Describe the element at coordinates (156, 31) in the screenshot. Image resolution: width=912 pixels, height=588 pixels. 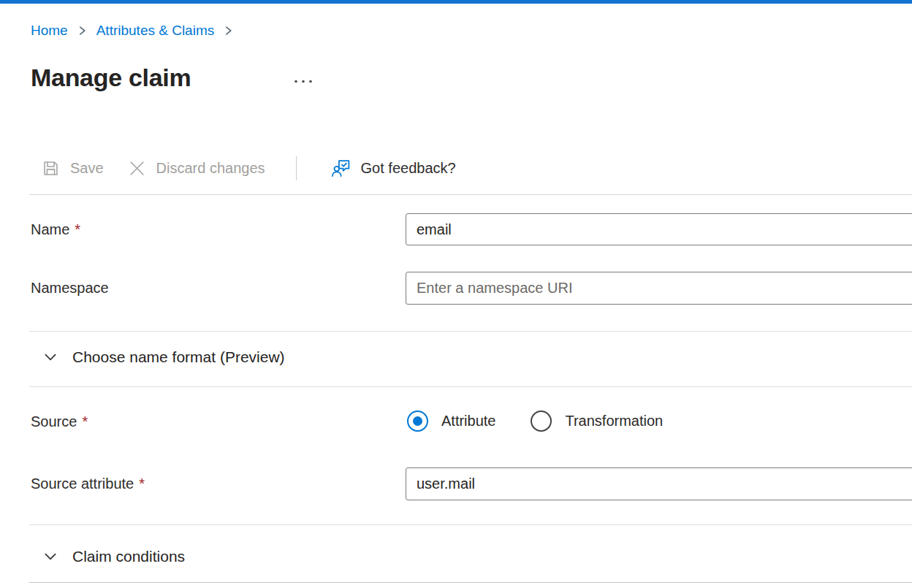
I see `breadcrumb-attributes-claims: Attributes & Claims` at that location.